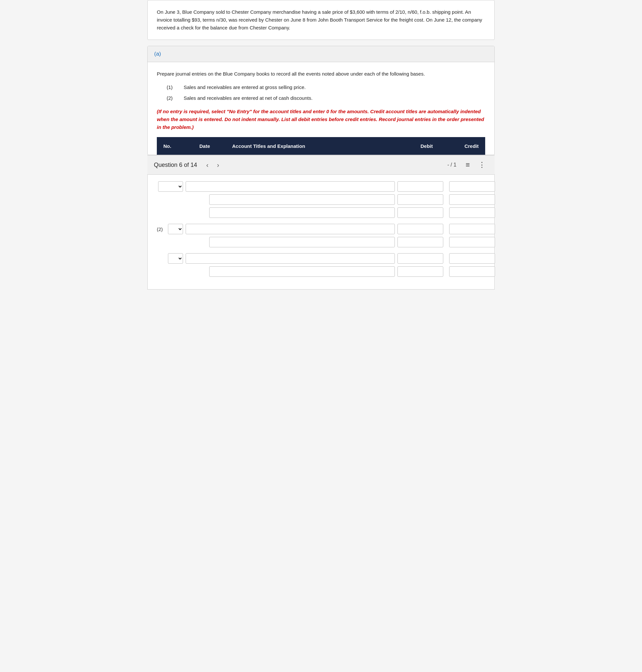  I want to click on part-label: (a), so click(158, 54).